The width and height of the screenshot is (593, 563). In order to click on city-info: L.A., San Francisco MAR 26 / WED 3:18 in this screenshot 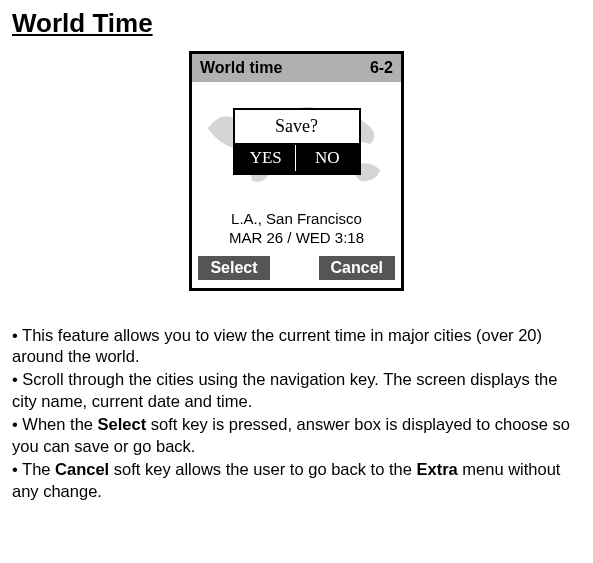, I will do `click(296, 229)`.